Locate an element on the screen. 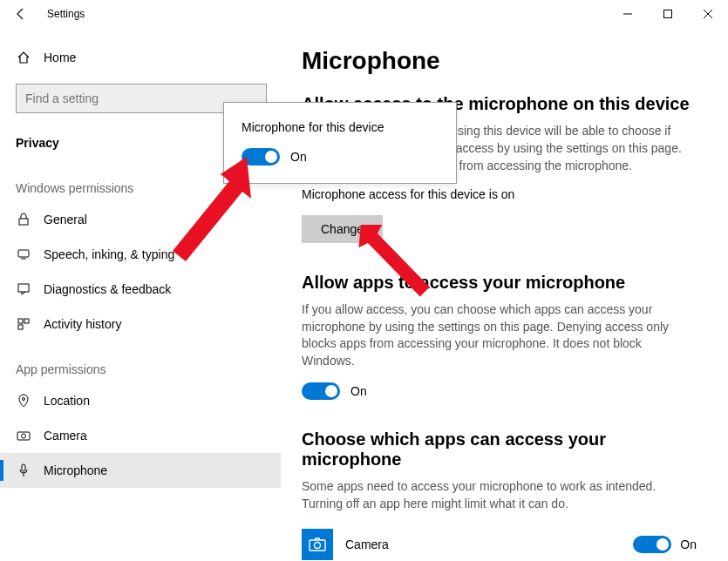 This screenshot has height=561, width=728. apps-access-toggle is located at coordinates (321, 391).